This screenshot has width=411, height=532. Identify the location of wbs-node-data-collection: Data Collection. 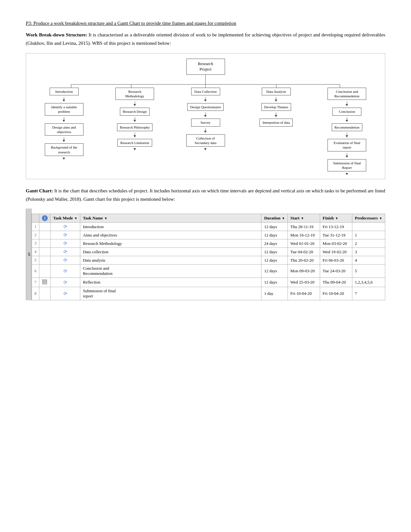
(206, 92).